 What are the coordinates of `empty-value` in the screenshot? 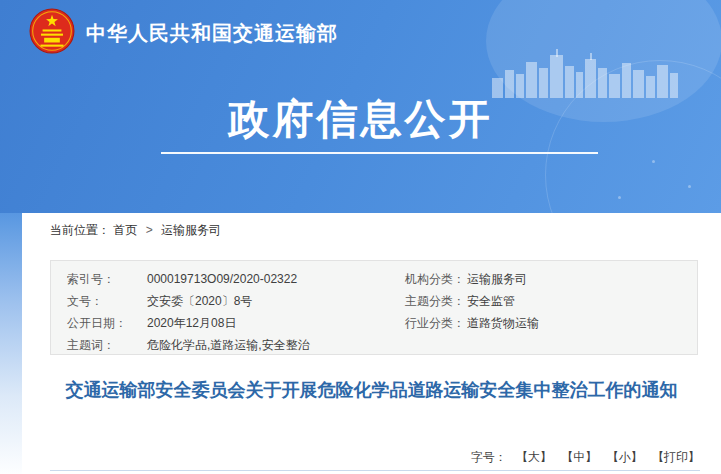 It's located at (582, 345).